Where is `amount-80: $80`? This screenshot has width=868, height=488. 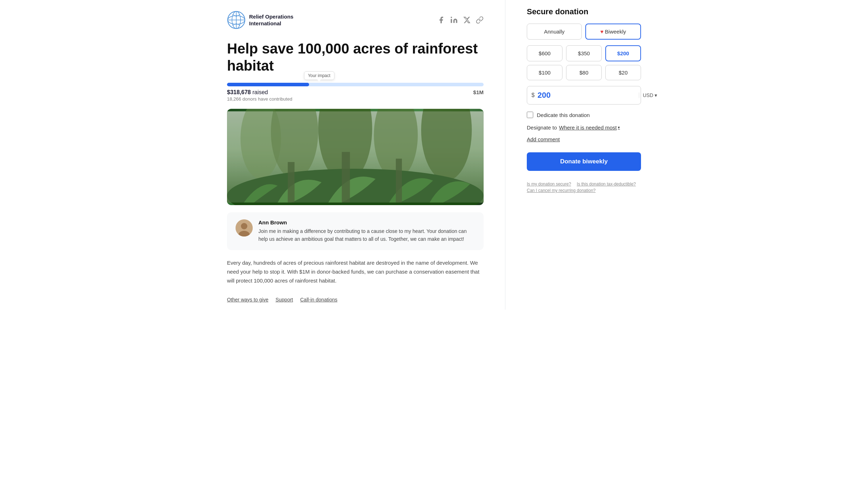
amount-80: $80 is located at coordinates (584, 73).